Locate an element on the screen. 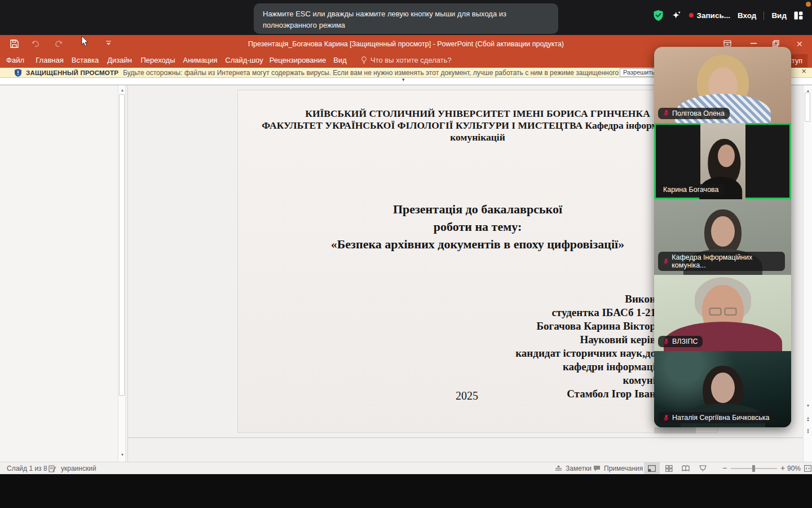 The width and height of the screenshot is (812, 508). tab-animations: Анимация is located at coordinates (200, 60).